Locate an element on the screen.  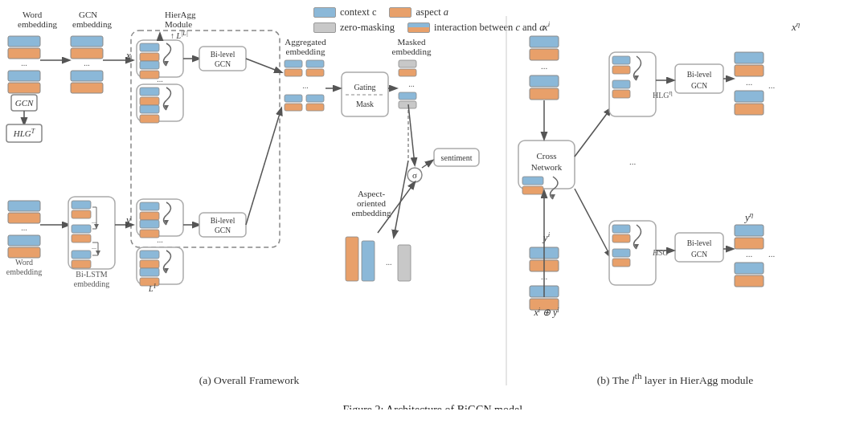
hsg-asp1 is located at coordinates (621, 238).